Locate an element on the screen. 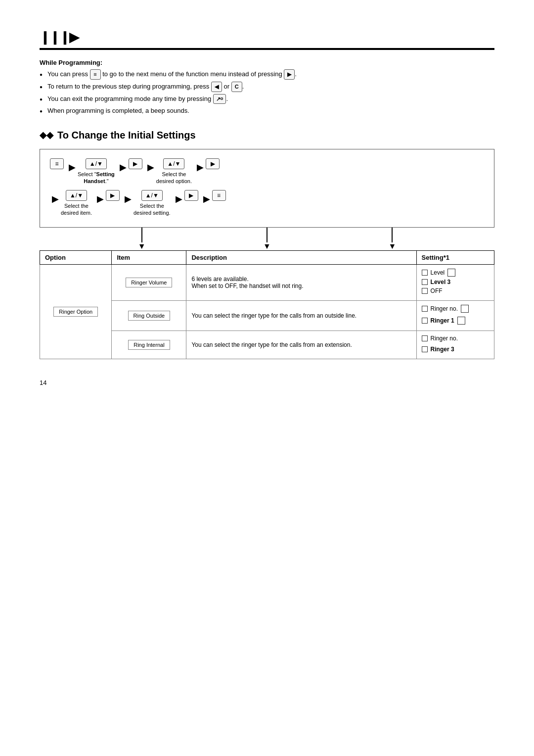 The height and width of the screenshot is (756, 534). flow-step-updown-4: ▲/▼ Select thedesired setting. is located at coordinates (152, 203).